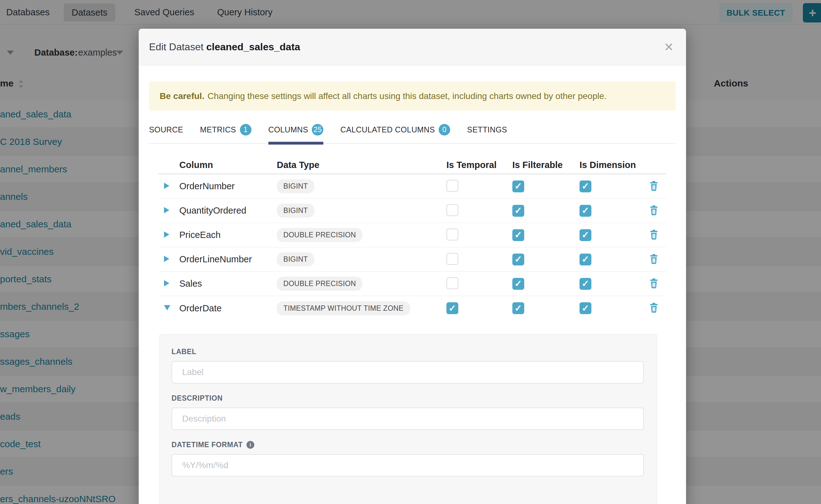  What do you see at coordinates (480, 165) in the screenshot?
I see `header-is-temporal: Is Temporal` at bounding box center [480, 165].